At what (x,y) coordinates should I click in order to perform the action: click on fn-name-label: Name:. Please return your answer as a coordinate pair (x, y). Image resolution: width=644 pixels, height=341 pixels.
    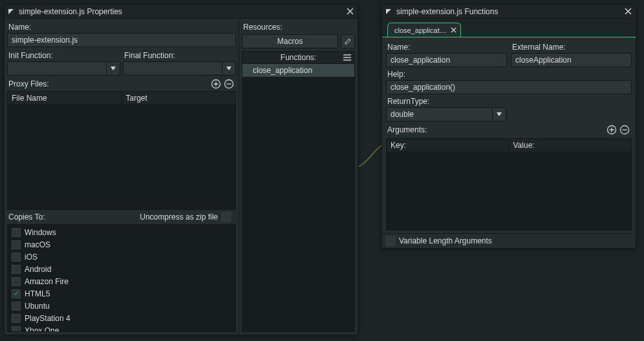
    Looking at the image, I should click on (446, 46).